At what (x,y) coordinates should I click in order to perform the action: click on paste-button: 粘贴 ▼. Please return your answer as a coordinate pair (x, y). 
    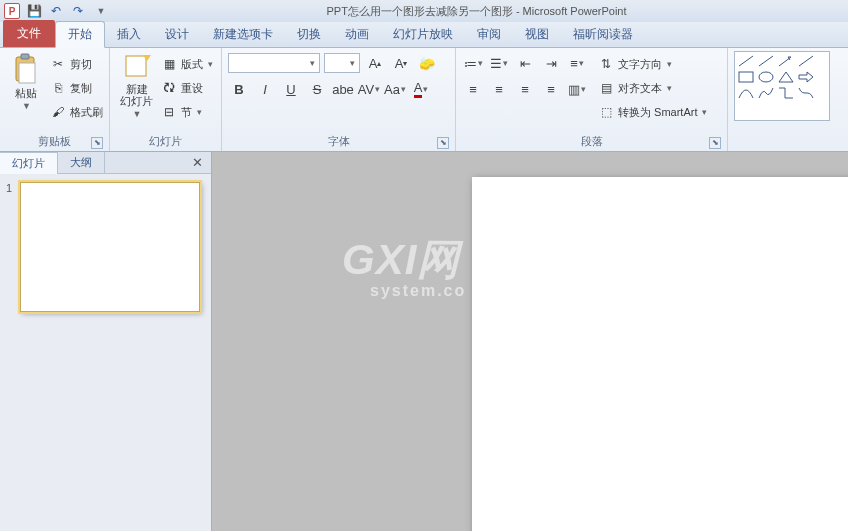
    Looking at the image, I should click on (26, 82).